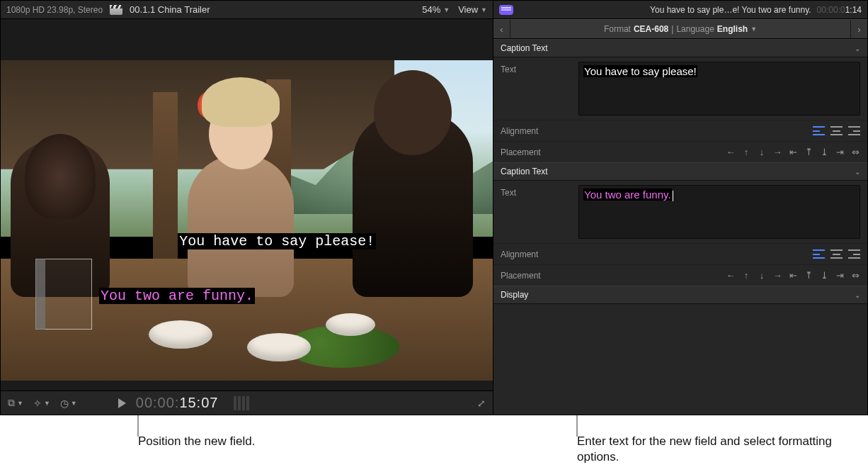  Describe the element at coordinates (680, 101) in the screenshot. I see `caption-block-1: Caption Text ⌄ Text You have to say plea…` at that location.